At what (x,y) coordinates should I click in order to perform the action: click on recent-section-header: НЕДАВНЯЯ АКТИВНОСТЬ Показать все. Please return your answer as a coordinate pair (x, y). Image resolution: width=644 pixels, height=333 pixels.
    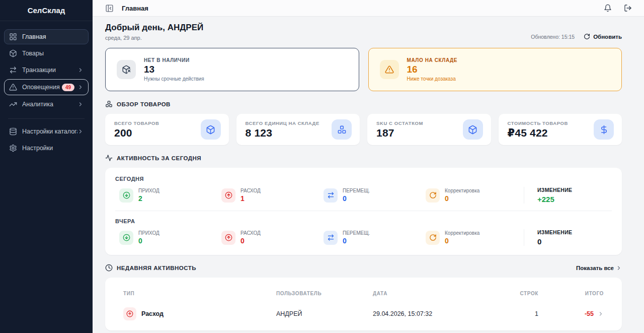
    Looking at the image, I should click on (363, 268).